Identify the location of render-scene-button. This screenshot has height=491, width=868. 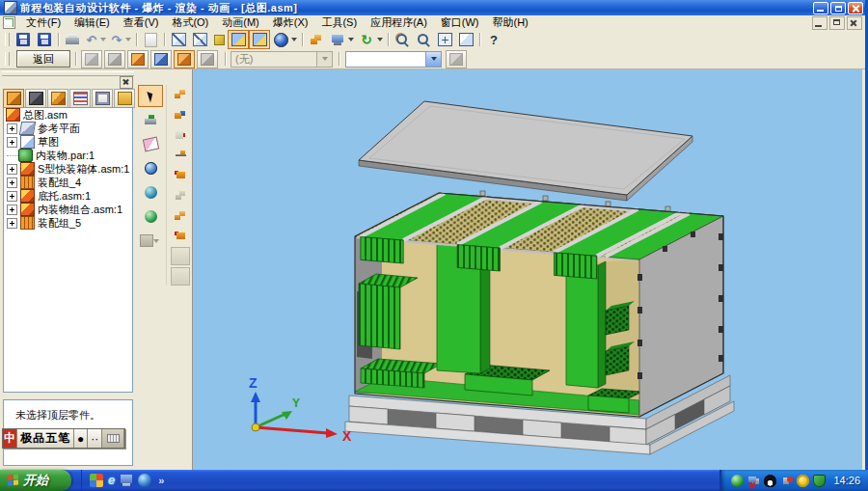
(150, 193).